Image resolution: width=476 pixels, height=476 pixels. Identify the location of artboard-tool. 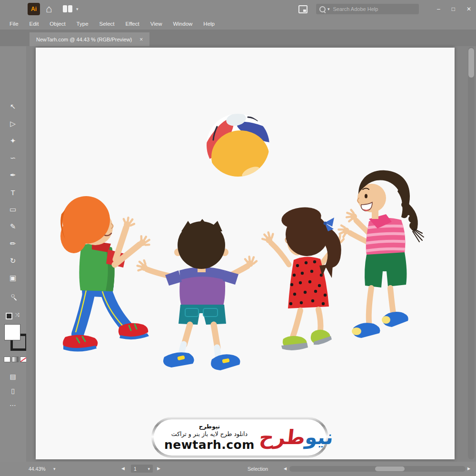
(13, 278).